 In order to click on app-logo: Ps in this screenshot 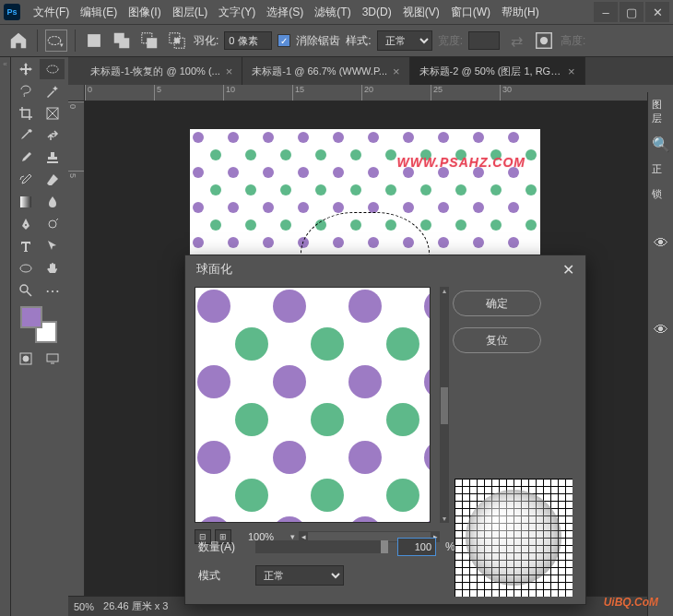, I will do `click(12, 12)`.